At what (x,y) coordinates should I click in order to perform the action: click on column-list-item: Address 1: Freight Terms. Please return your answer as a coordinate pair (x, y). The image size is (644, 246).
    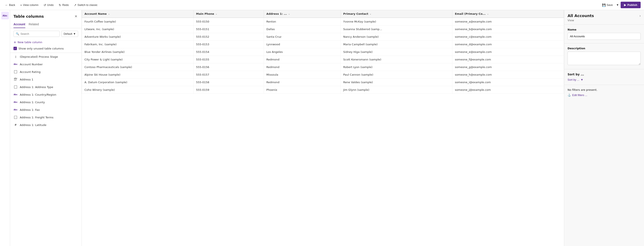
    Looking at the image, I should click on (46, 117).